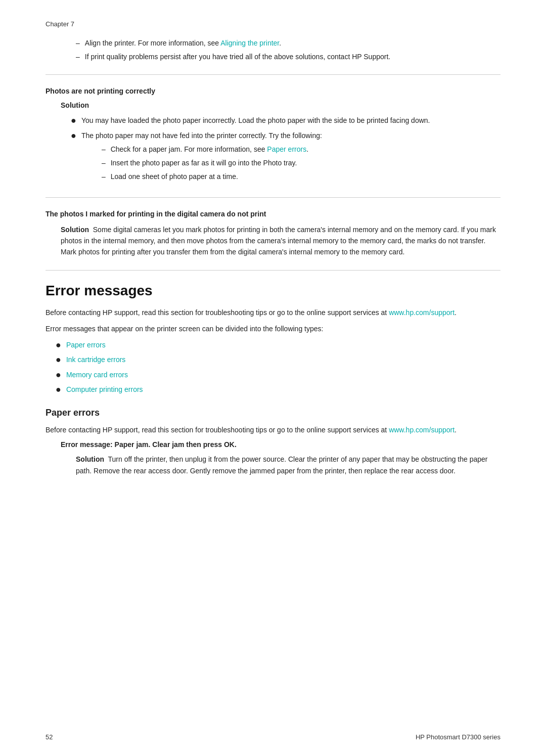  I want to click on page-number: 52, so click(49, 737).